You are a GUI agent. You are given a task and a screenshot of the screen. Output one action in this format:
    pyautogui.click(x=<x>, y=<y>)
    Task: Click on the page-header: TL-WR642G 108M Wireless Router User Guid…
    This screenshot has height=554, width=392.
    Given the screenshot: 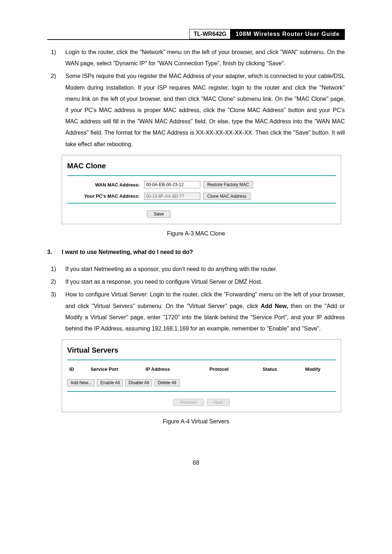 What is the action you would take?
    pyautogui.click(x=196, y=34)
    